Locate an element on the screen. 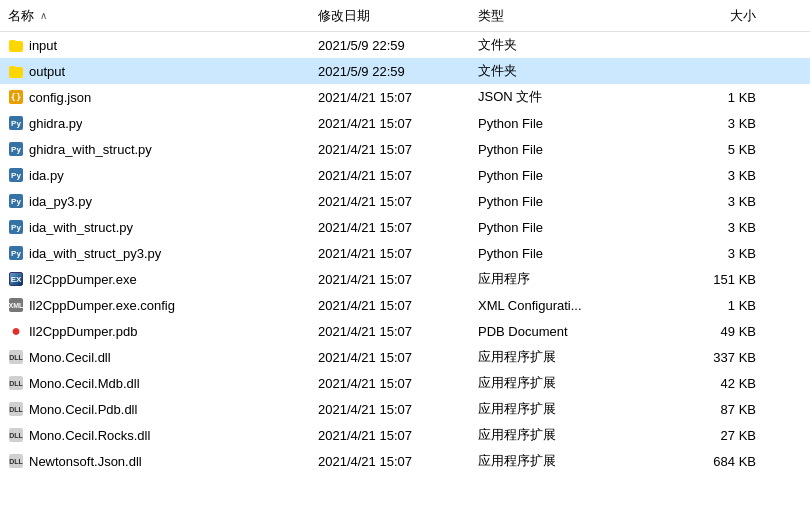 The height and width of the screenshot is (519, 810). file-name-cell: ●Il2CppDumper.pdb is located at coordinates (163, 331).